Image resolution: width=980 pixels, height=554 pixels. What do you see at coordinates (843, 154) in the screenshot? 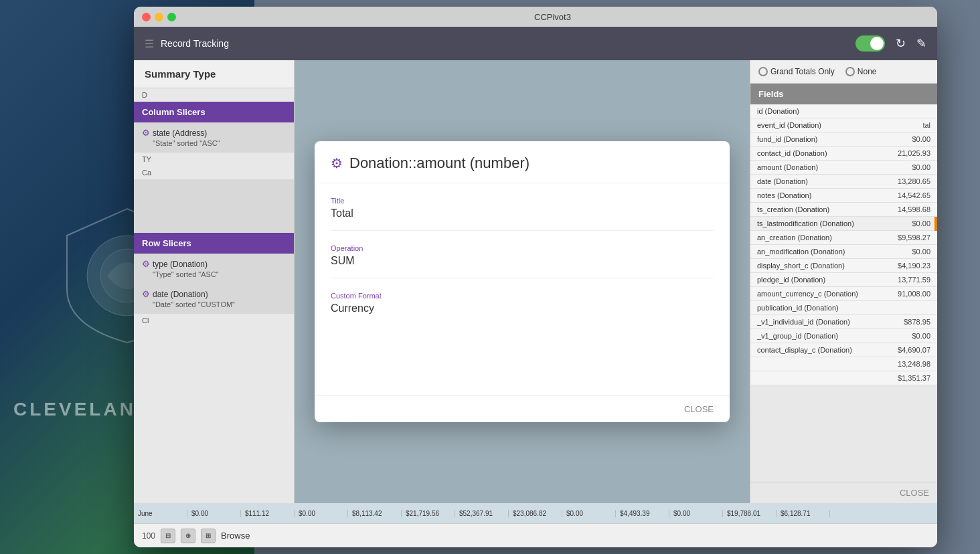
I see `field-item-3: contact_id (Donation)21,025.93` at bounding box center [843, 154].